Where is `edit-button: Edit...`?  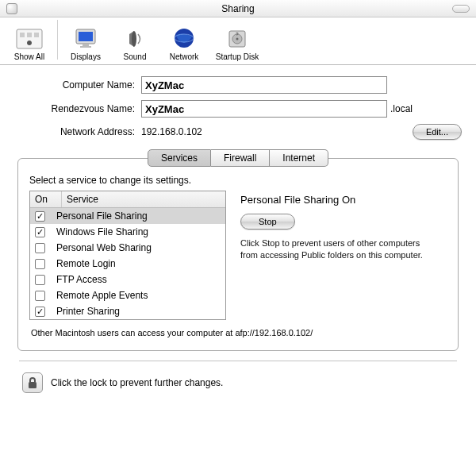 edit-button: Edit... is located at coordinates (437, 132).